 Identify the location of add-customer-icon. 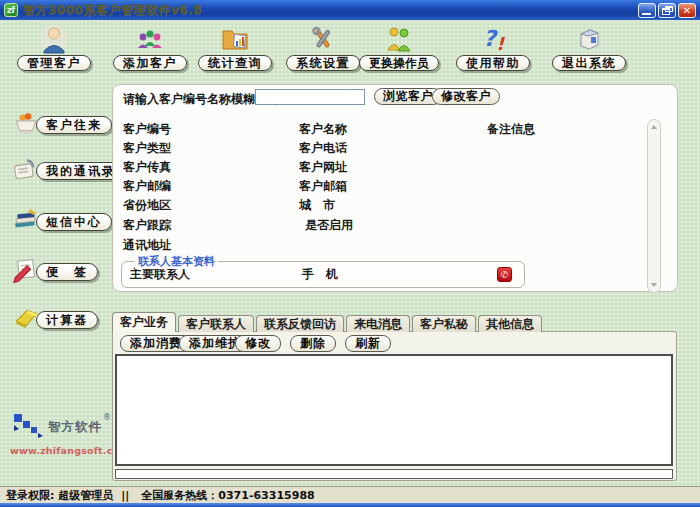
(150, 39).